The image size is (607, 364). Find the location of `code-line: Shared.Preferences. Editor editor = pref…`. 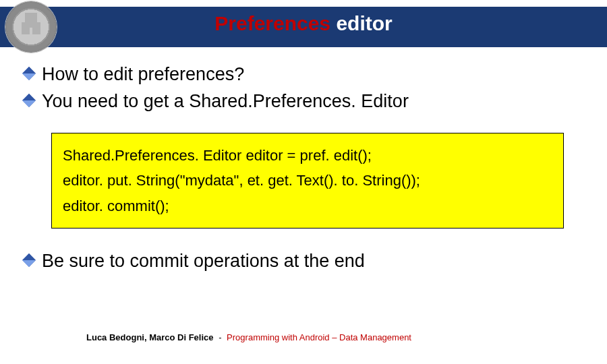

code-line: Shared.Preferences. Editor editor = pref… is located at coordinates (308, 155).